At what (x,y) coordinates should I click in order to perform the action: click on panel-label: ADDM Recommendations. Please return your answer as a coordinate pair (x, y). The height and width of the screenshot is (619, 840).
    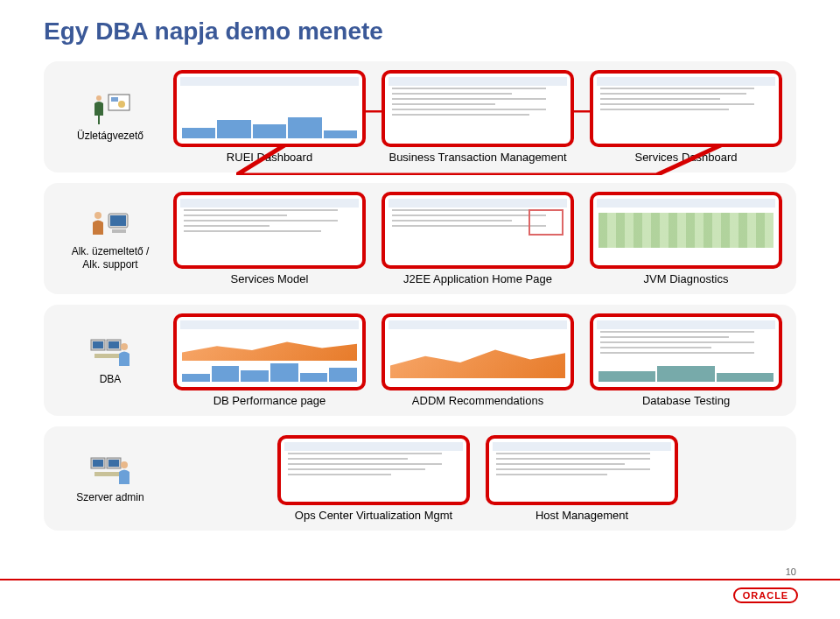
    Looking at the image, I should click on (478, 401).